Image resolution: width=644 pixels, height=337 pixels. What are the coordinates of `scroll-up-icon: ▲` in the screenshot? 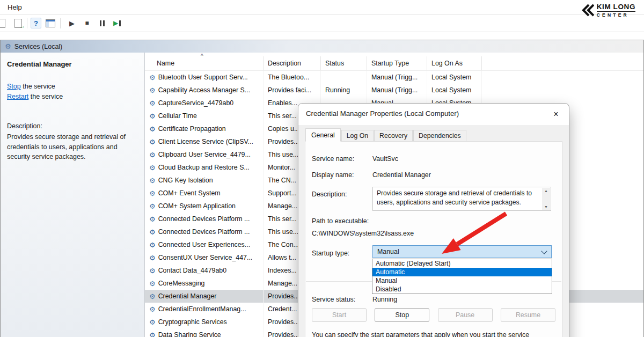 It's located at (546, 191).